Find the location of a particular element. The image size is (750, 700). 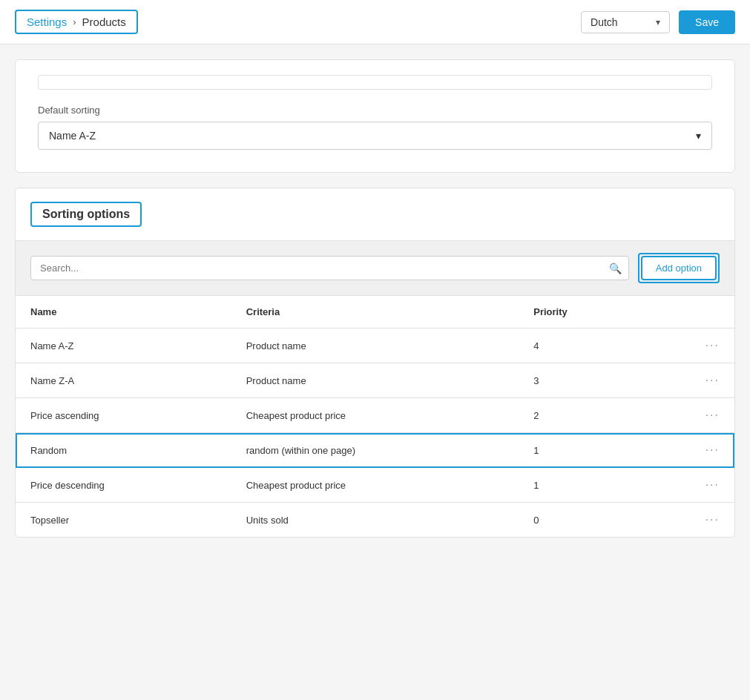

default-sorting-label: Default sorting is located at coordinates (375, 110).